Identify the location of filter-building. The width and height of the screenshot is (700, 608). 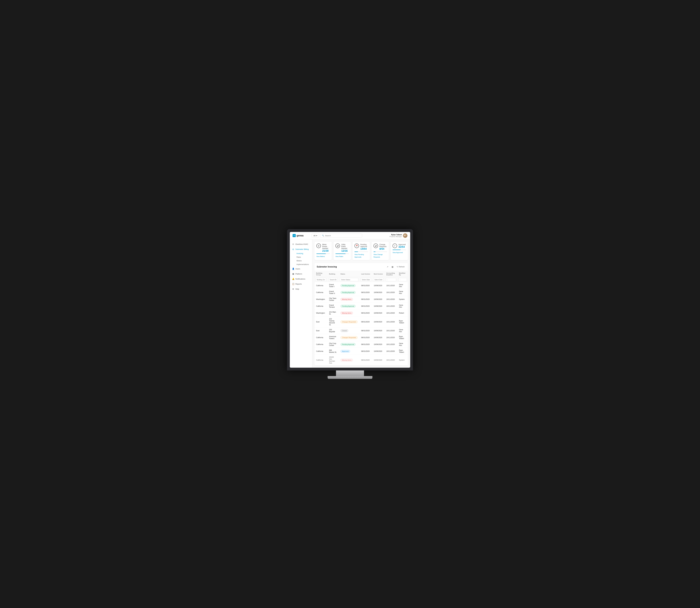
(333, 280).